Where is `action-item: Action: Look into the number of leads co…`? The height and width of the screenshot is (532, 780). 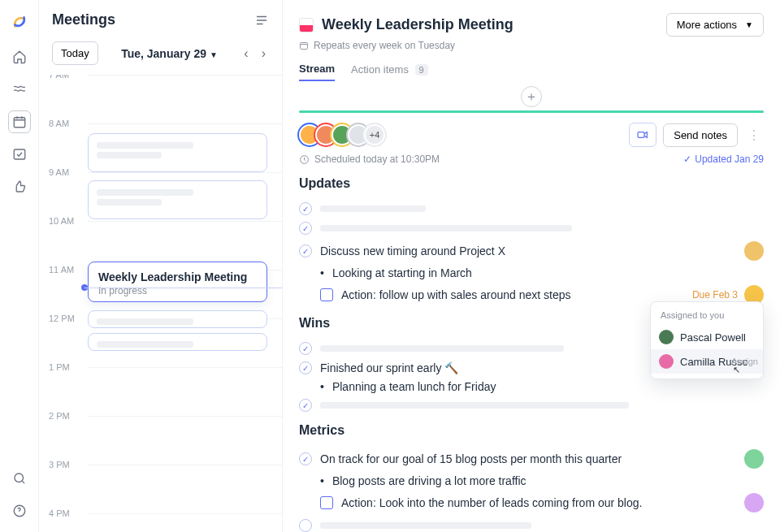
action-item: Action: Look into the number of leads co… is located at coordinates (542, 503).